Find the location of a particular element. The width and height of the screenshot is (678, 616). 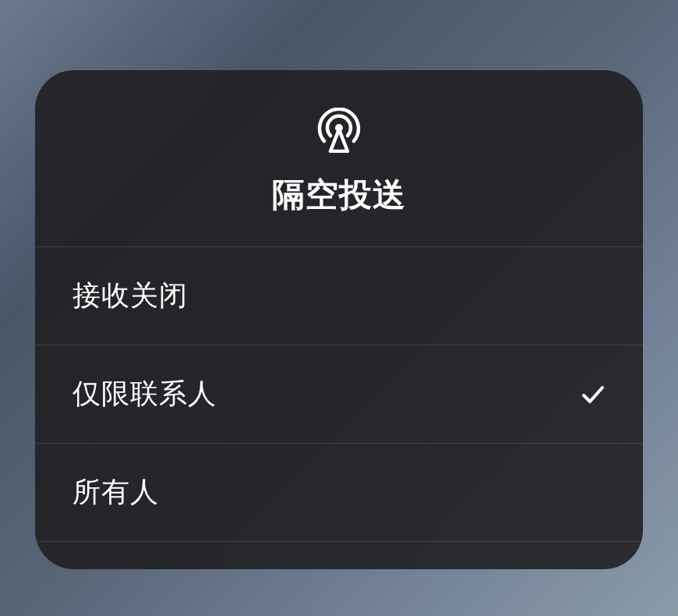

checkmark-icon is located at coordinates (593, 395).